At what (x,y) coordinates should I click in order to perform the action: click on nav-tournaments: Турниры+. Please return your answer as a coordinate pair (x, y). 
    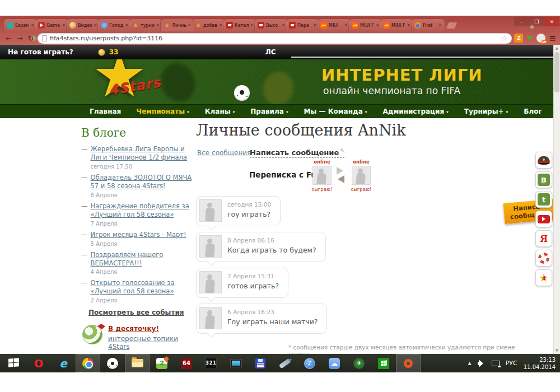
    Looking at the image, I should click on (486, 111).